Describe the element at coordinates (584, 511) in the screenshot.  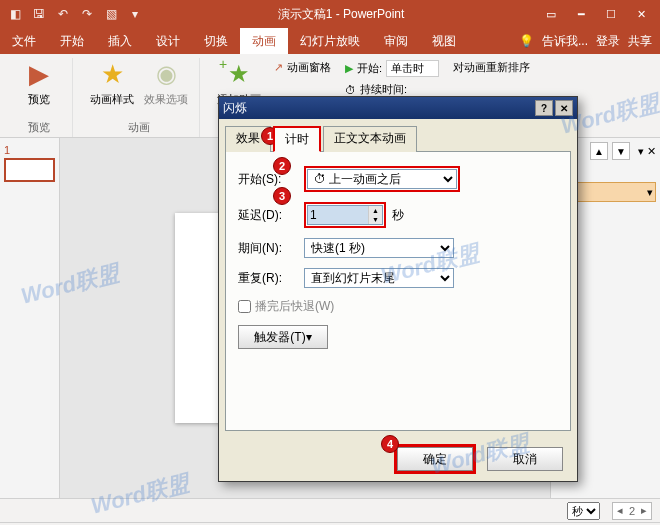
I see `unit-select: 秒` at that location.